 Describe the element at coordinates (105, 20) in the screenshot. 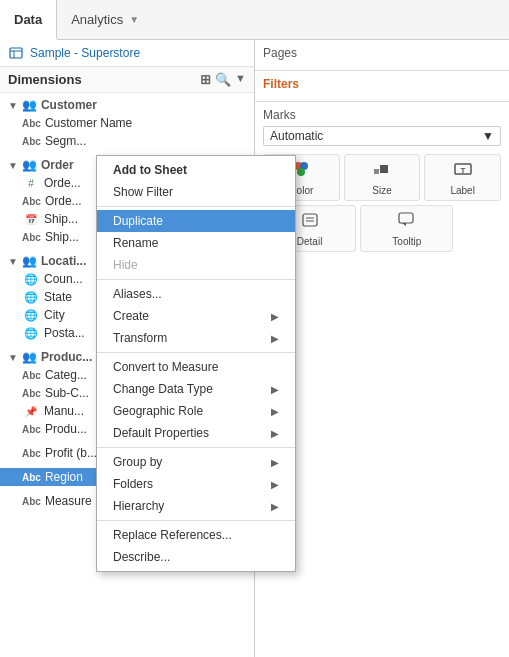

I see `tab-analytics: Analytics ▼` at that location.